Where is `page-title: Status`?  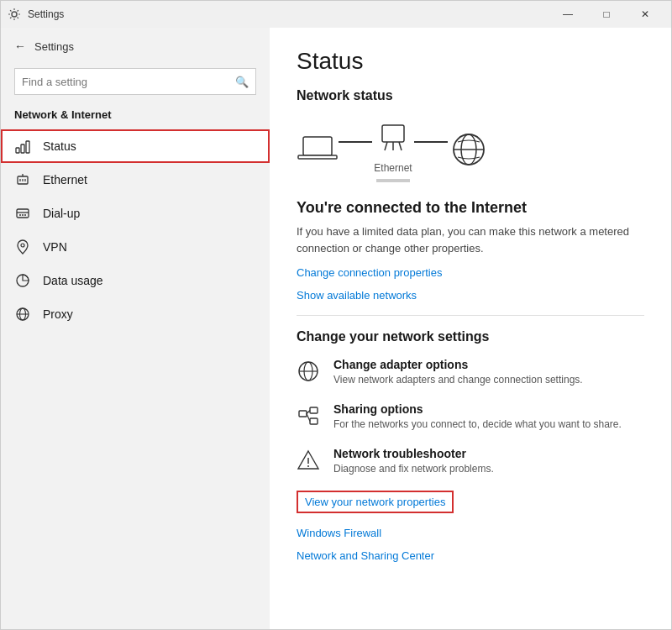 page-title: Status is located at coordinates (470, 61).